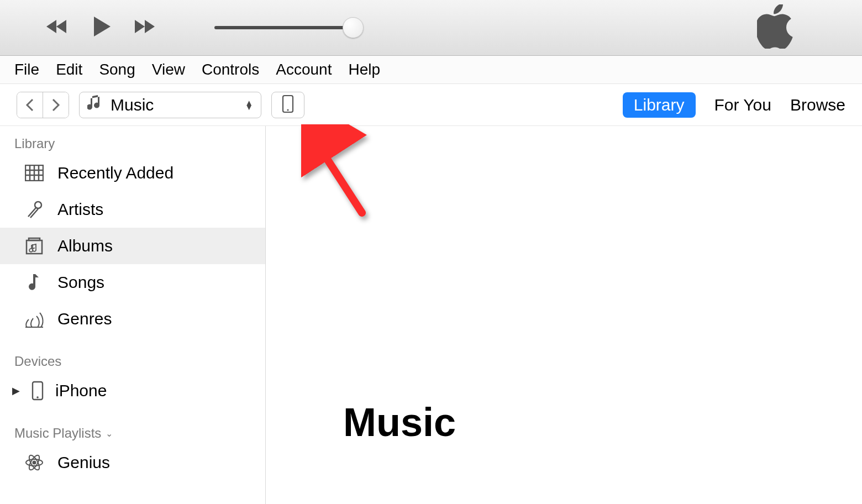 The image size is (862, 504). I want to click on page-title: Music, so click(400, 422).